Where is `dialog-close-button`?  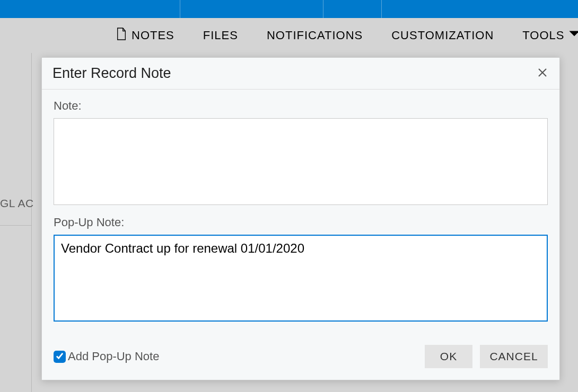 dialog-close-button is located at coordinates (542, 74).